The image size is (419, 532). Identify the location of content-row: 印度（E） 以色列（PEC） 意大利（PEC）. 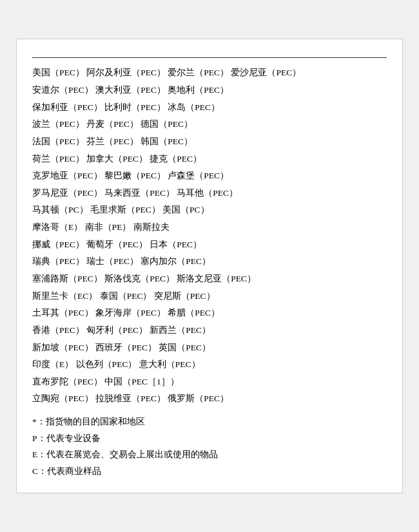
(210, 365).